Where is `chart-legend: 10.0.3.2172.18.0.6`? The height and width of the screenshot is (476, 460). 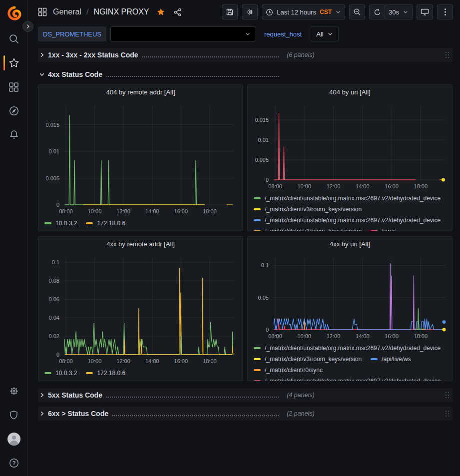 chart-legend: 10.0.3.2172.18.0.6 is located at coordinates (141, 373).